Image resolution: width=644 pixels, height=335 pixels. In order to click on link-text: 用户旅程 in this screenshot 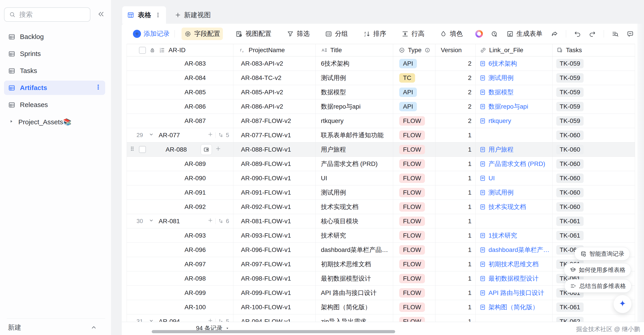, I will do `click(501, 150)`.